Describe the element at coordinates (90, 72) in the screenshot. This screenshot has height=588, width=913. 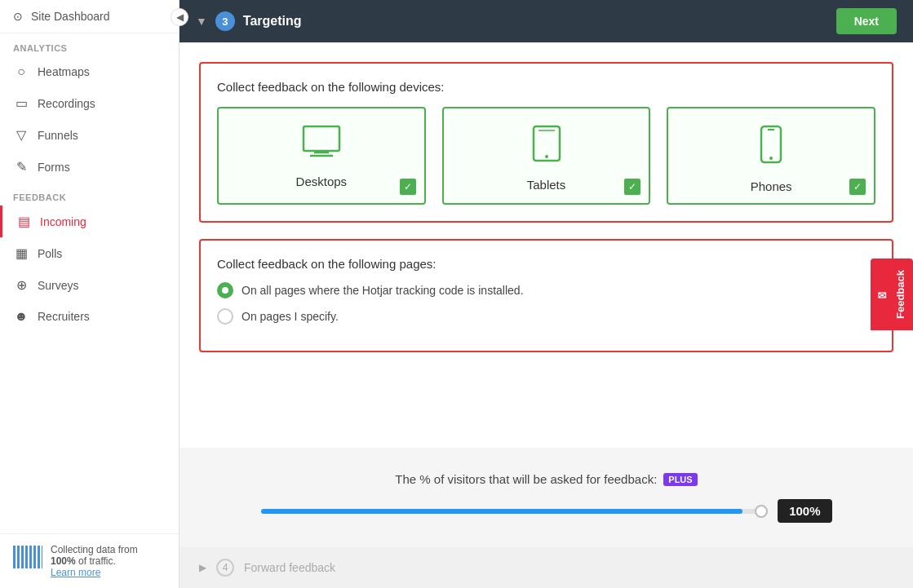
I see `sidebar-item-heatmaps: ○ Heatmaps` at that location.